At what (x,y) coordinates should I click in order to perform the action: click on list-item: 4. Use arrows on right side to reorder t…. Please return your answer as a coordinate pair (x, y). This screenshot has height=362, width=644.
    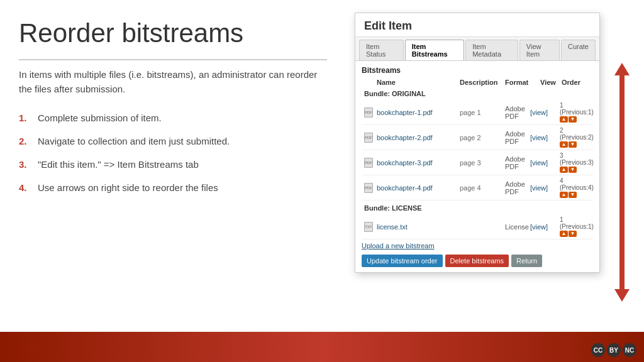
    Looking at the image, I should click on (173, 187).